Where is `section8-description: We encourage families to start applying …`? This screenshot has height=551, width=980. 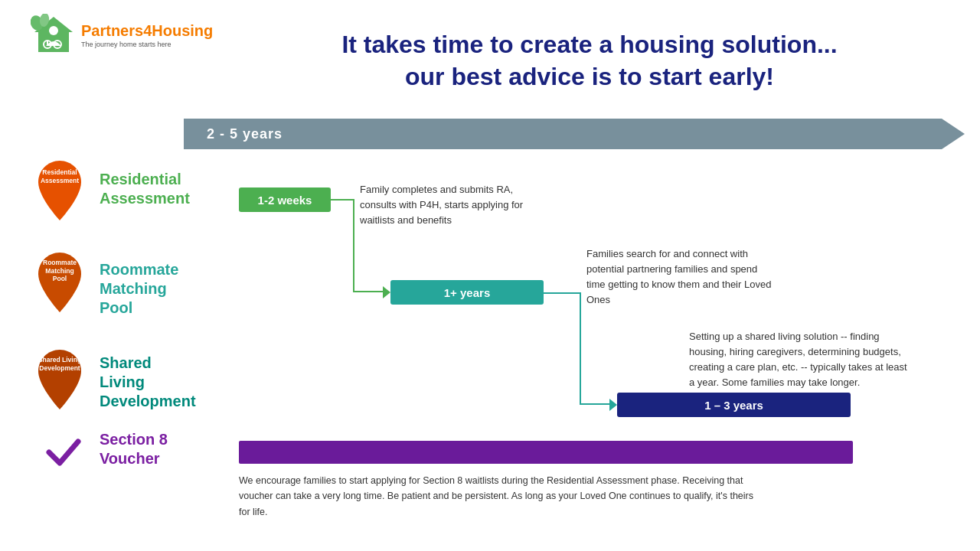 section8-description: We encourage families to start applying … is located at coordinates (553, 496).